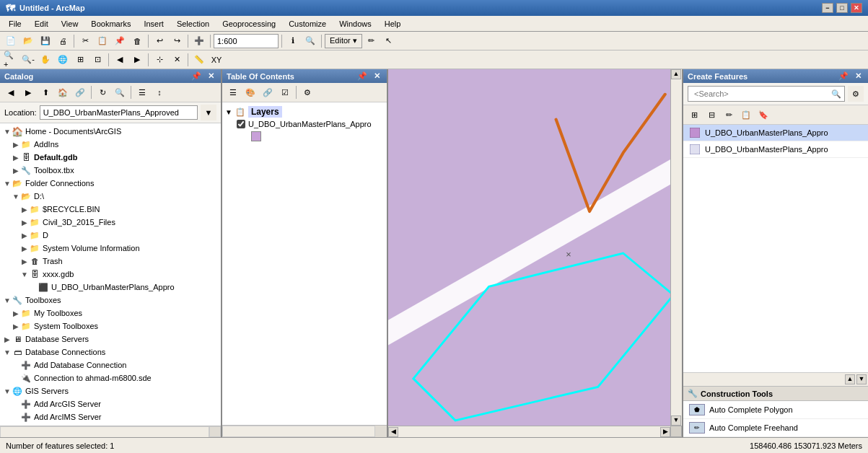  Describe the element at coordinates (110, 352) in the screenshot. I see `tree-item-dbconns: ▼ 🗃 Database Connections` at that location.